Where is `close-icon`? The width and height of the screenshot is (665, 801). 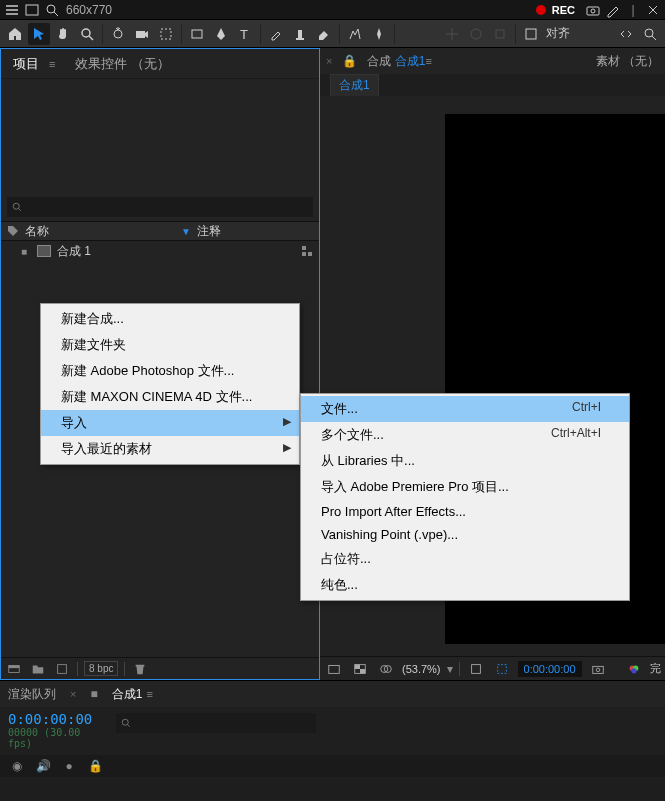 close-icon is located at coordinates (653, 10).